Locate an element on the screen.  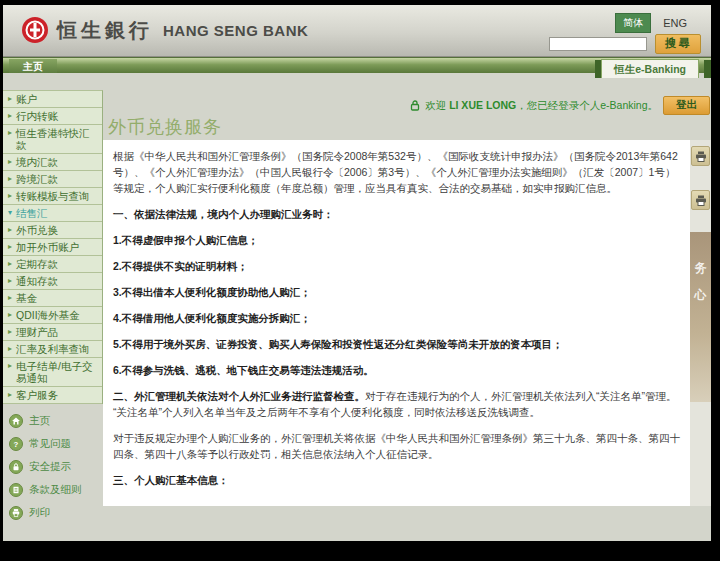
home-icon is located at coordinates (16, 421).